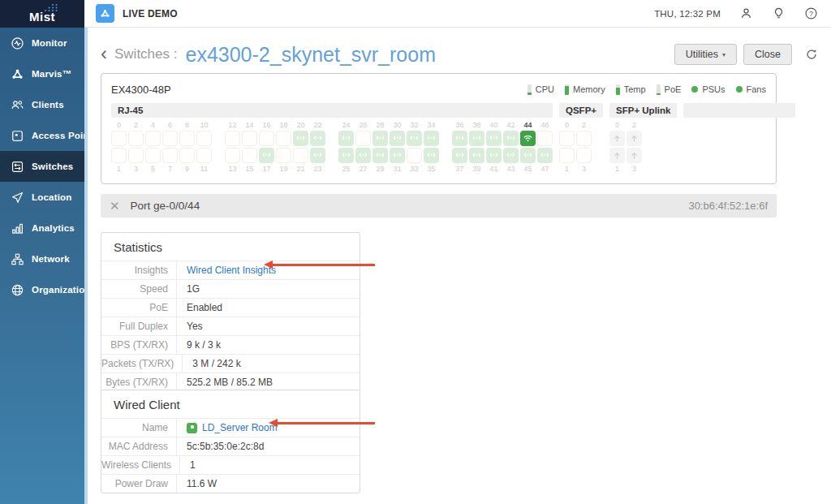 The width and height of the screenshot is (831, 504). Describe the element at coordinates (52, 166) in the screenshot. I see `sidebar-item-label: Switches` at that location.